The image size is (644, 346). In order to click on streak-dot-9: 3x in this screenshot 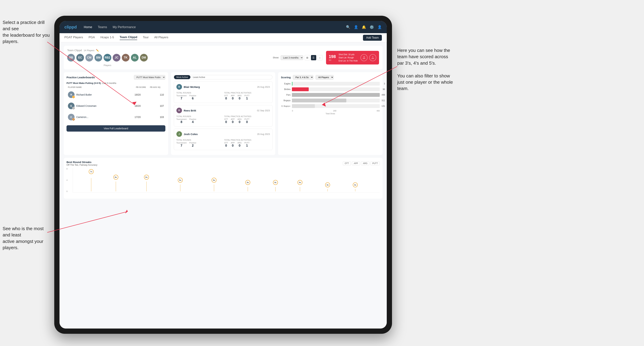, I will do `click(328, 185)`.